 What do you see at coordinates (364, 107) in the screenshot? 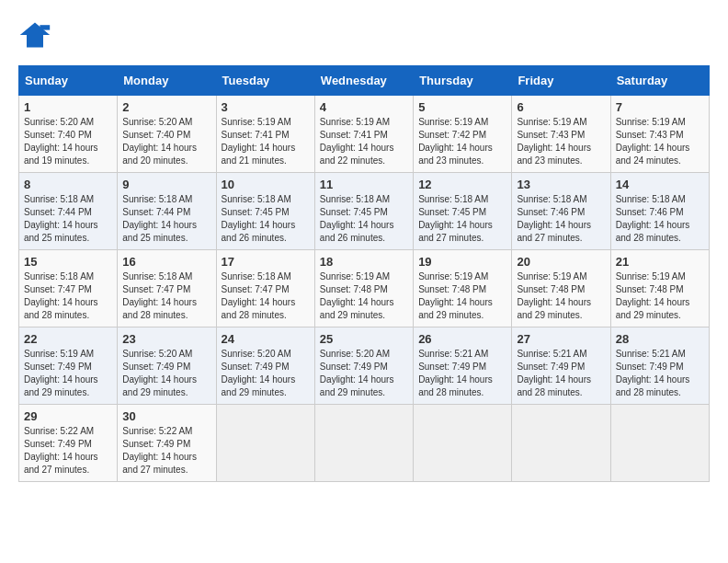
I see `day-number: 4` at bounding box center [364, 107].